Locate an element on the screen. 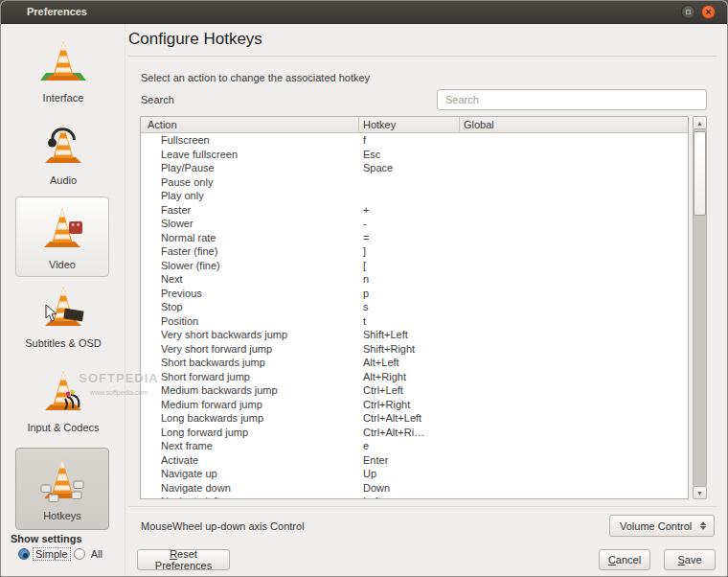 The height and width of the screenshot is (577, 728). reset-preferences-button: Reset Preferences is located at coordinates (184, 560).